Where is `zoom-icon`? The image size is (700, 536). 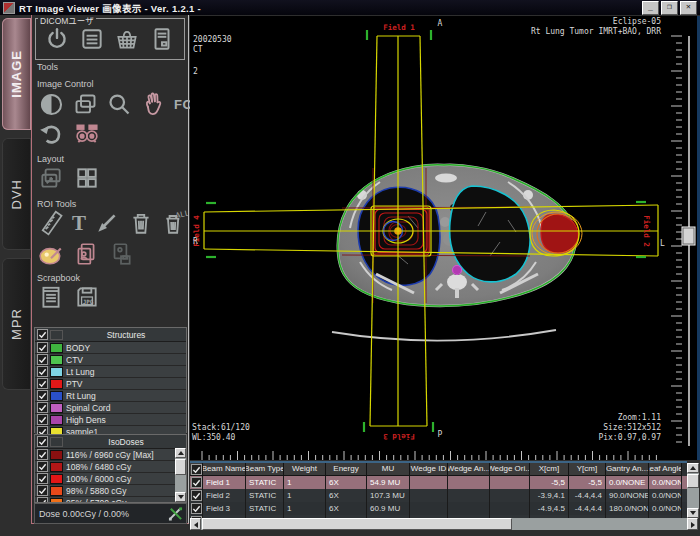 zoom-icon is located at coordinates (120, 104).